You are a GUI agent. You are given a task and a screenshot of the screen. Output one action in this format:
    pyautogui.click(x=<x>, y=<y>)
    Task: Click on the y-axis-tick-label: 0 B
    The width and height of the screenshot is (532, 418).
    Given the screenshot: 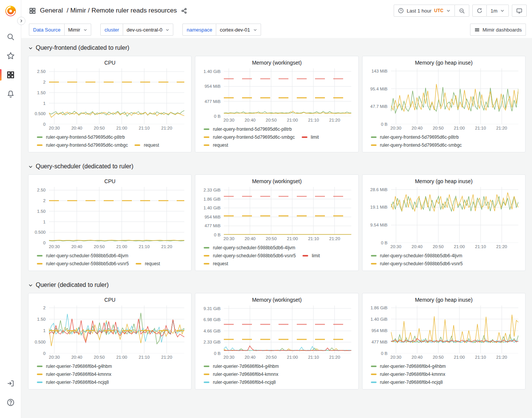 What is the action you would take?
    pyautogui.click(x=217, y=235)
    